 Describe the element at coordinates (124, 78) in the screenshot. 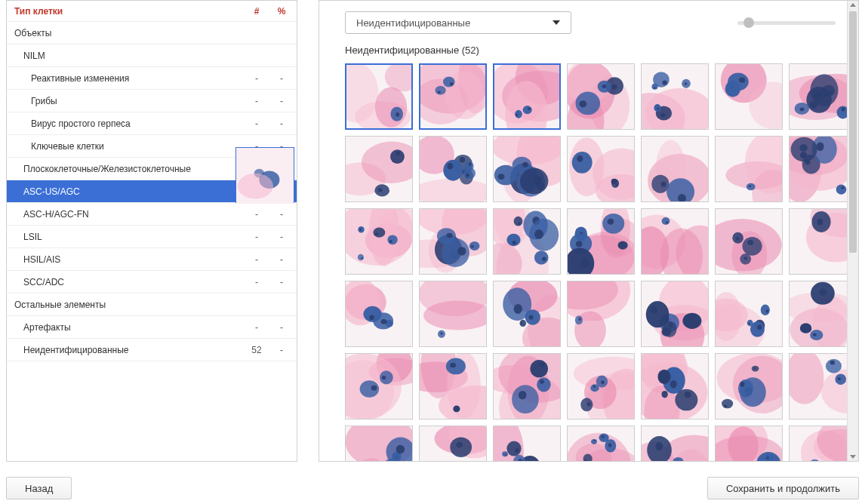

I see `tree-row-label: Реактивные изменения` at that location.